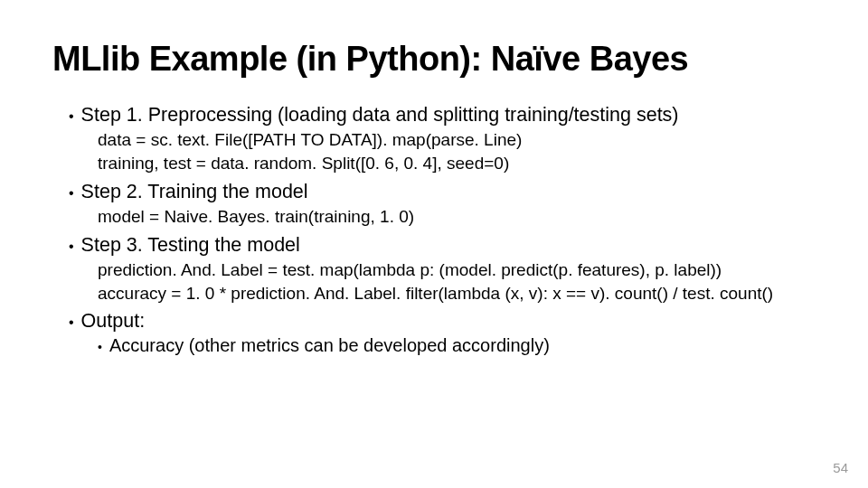 The width and height of the screenshot is (868, 488). I want to click on code-line: model = Naive. Bayes. train(training, 1.…, so click(457, 217).